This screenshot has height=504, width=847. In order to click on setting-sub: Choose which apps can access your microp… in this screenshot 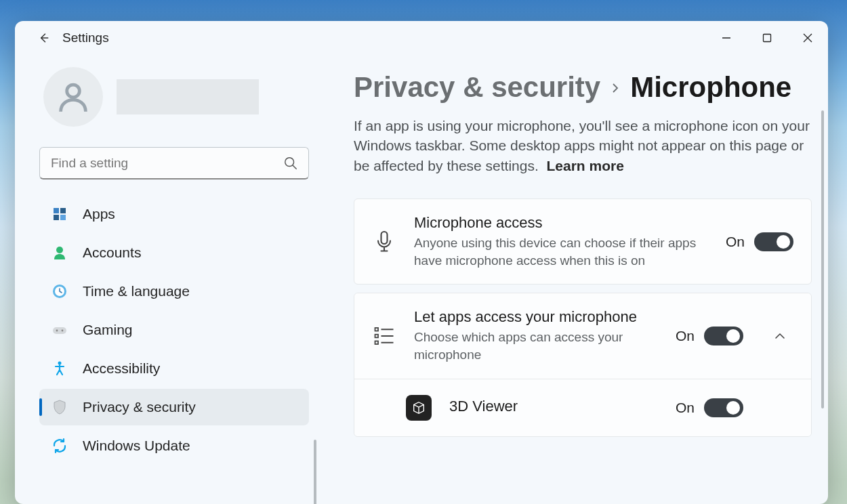, I will do `click(536, 345)`.